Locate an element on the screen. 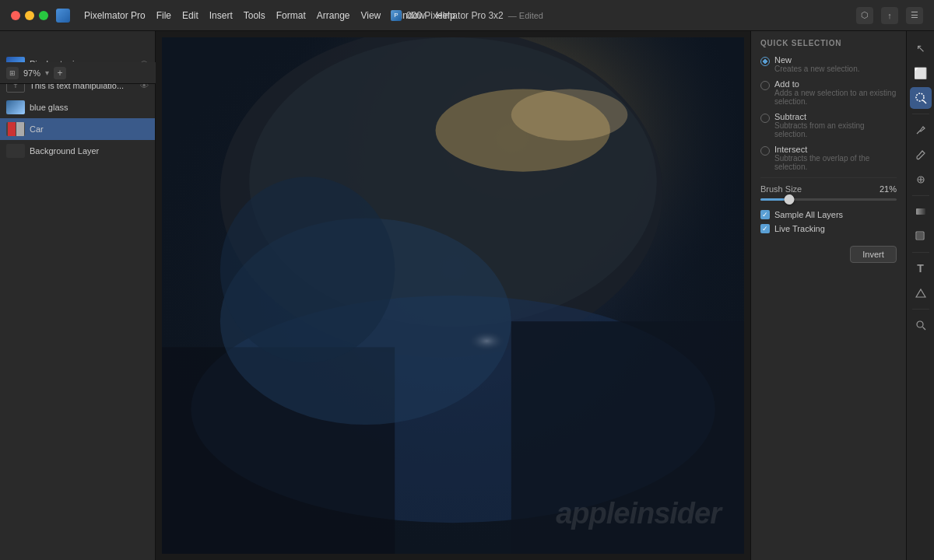 Image resolution: width=934 pixels, height=560 pixels. shape-tool-button is located at coordinates (921, 293).